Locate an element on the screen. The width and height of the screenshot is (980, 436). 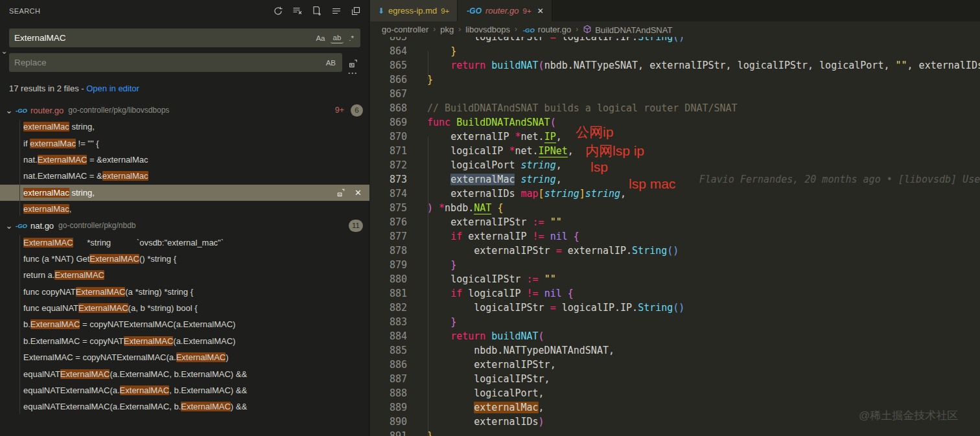
regex-toggle: .* is located at coordinates (351, 38).